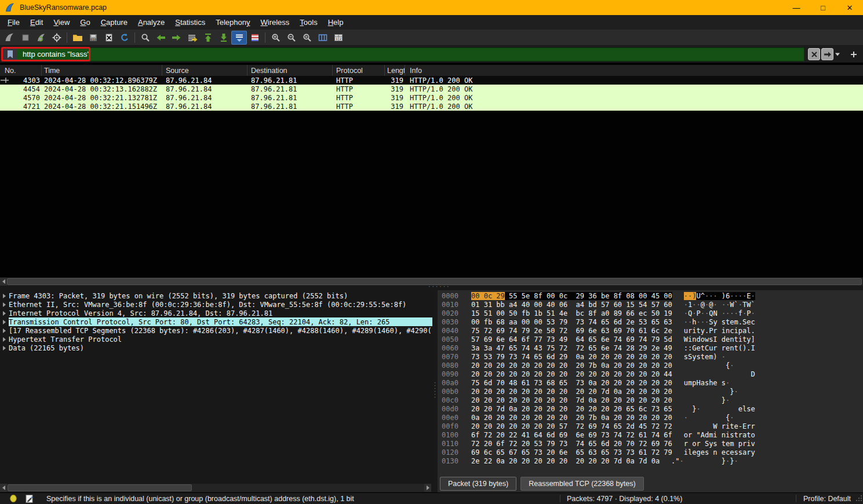  Describe the element at coordinates (571, 374) in the screenshot. I see `hex-bytes: 20 20 20 20 20 20 20 20 20 20 20 20 20 2…` at that location.